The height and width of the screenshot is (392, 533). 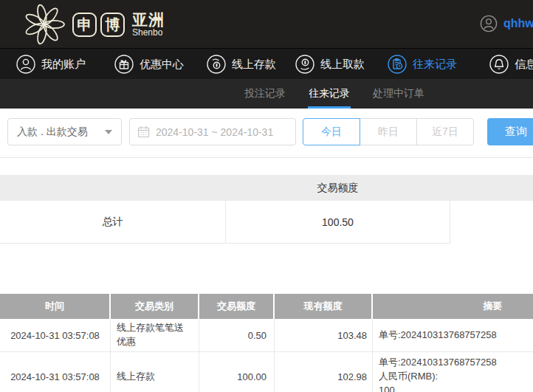 I want to click on nav-item-promotions: 优惠中心, so click(x=149, y=64).